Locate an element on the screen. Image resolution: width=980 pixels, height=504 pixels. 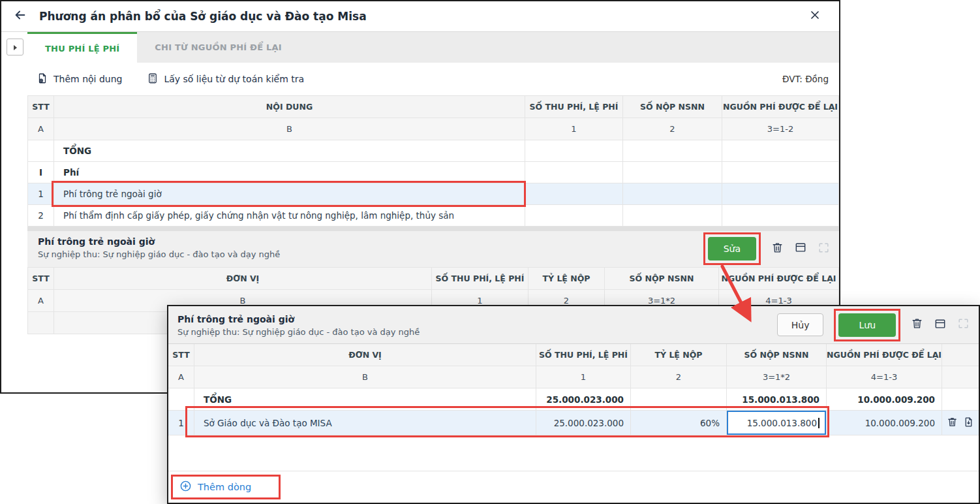
chevron-right-icon is located at coordinates (15, 47).